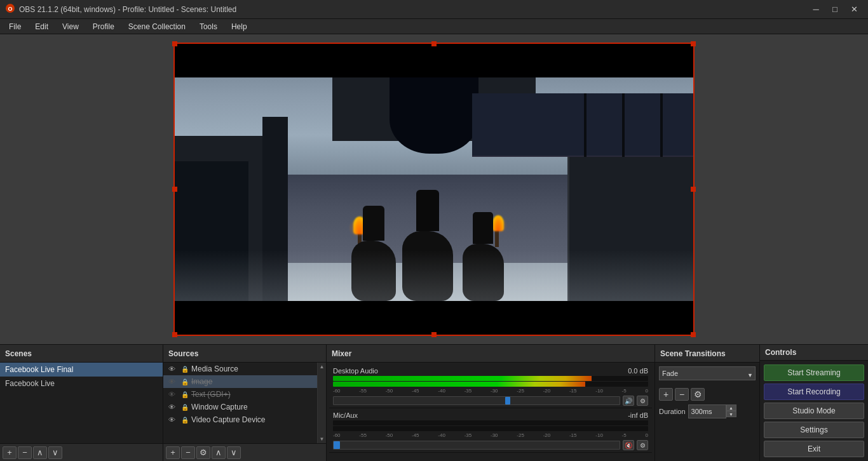 The image size is (868, 461). I want to click on app-icon: O, so click(10, 9).